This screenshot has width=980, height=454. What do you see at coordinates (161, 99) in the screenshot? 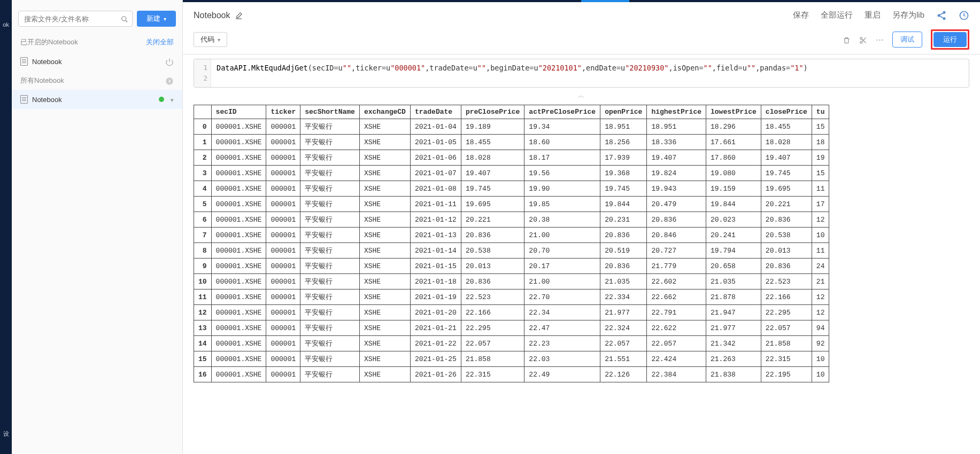
I see `status-dot-icon` at bounding box center [161, 99].